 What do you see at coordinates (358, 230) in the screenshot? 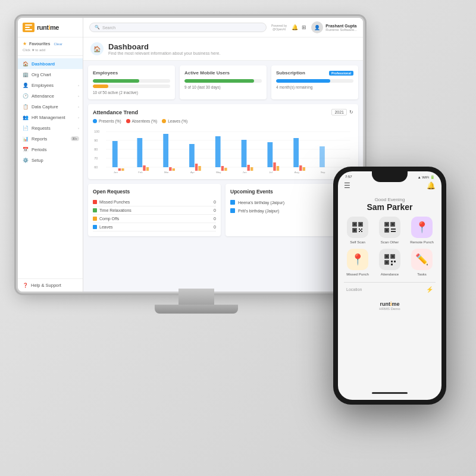
I see `phone-action-self-scan: Self Scan` at bounding box center [358, 230].